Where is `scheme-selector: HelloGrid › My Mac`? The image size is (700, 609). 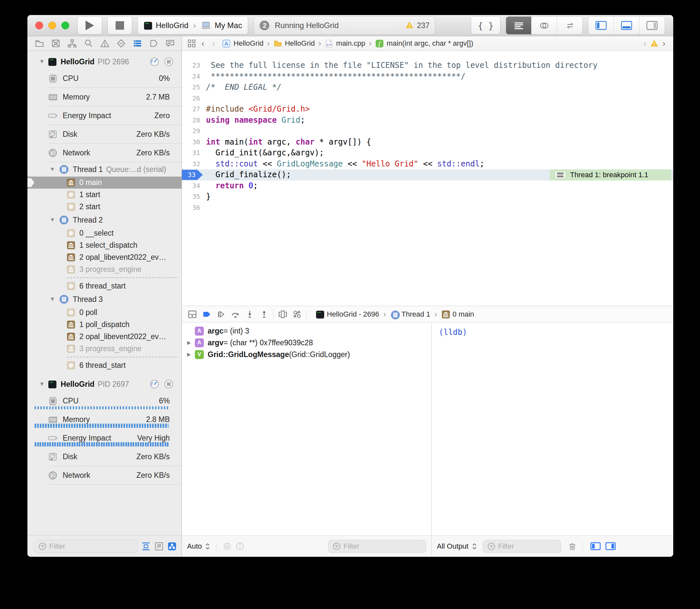
scheme-selector: HelloGrid › My Mac is located at coordinates (193, 25).